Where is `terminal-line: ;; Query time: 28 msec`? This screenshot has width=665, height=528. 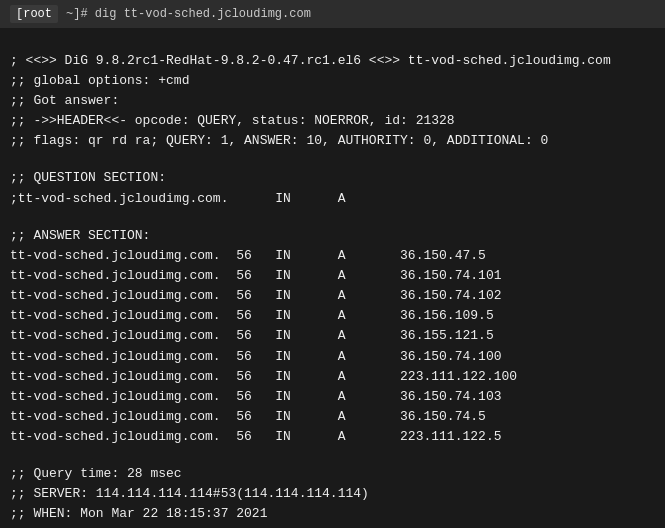 terminal-line: ;; Query time: 28 msec is located at coordinates (332, 474).